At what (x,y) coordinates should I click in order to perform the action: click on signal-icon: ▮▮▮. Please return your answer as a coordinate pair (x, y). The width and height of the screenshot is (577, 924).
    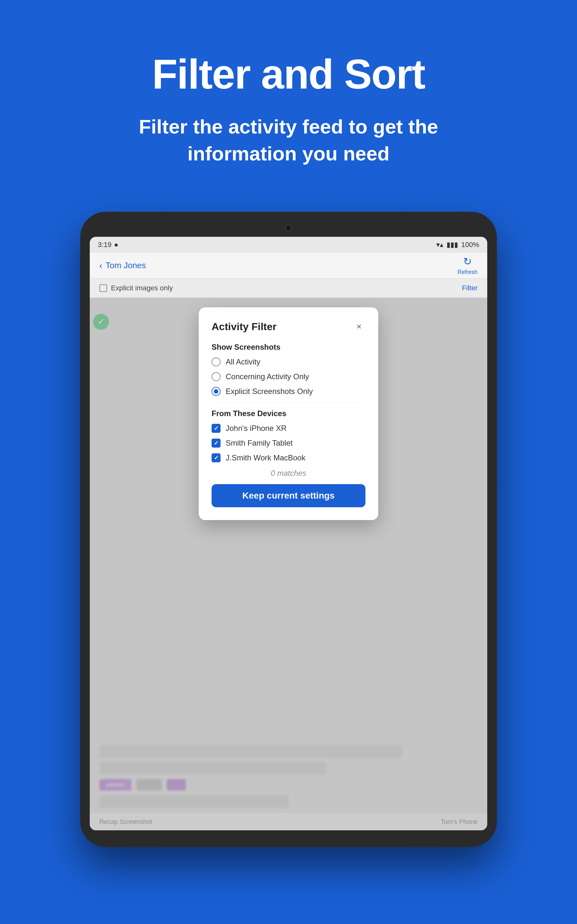
    Looking at the image, I should click on (452, 245).